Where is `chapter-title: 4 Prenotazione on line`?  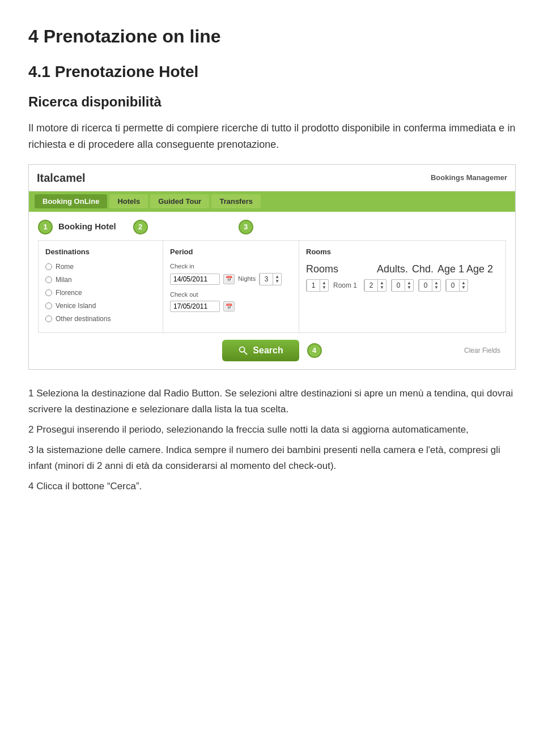 chapter-title: 4 Prenotazione on line is located at coordinates (272, 36).